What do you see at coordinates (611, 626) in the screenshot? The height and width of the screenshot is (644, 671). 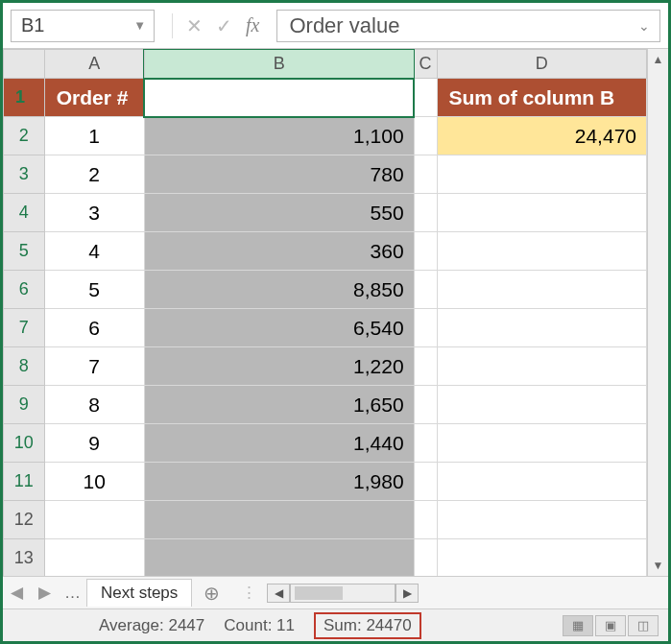 I see `view-page-layout-icon: ▣` at bounding box center [611, 626].